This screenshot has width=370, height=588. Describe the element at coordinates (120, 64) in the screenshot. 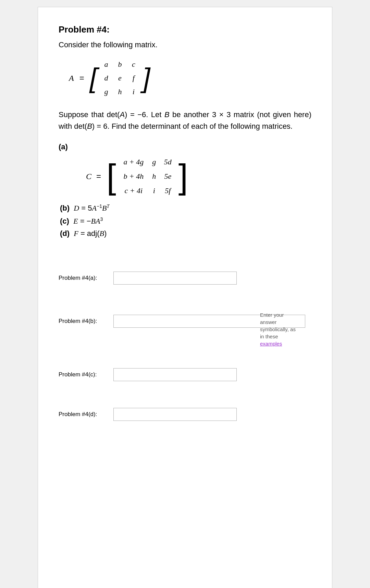

I see `cell-a-01: b` at that location.